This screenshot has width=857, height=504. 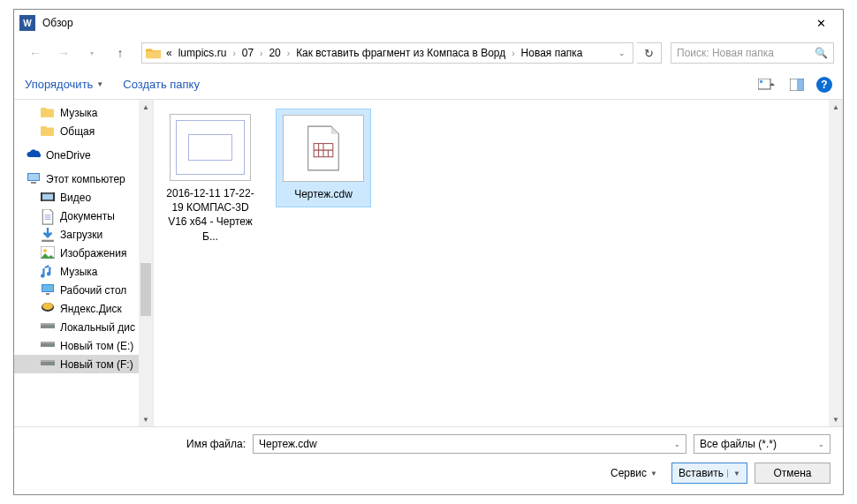 What do you see at coordinates (34, 155) in the screenshot?
I see `onedrive-icon` at bounding box center [34, 155].